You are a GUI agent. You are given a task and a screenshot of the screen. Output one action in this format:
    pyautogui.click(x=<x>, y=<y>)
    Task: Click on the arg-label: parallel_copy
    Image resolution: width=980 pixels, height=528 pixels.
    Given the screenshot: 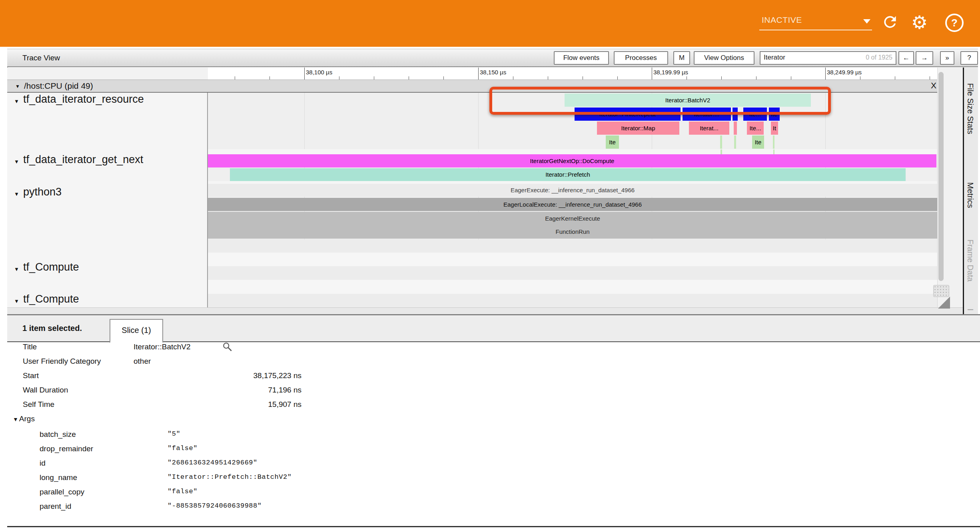 What is the action you would take?
    pyautogui.click(x=62, y=492)
    